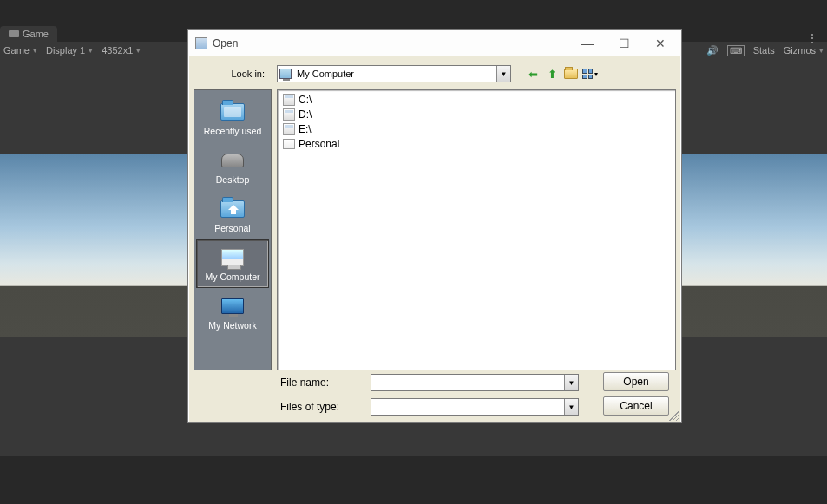 The width and height of the screenshot is (827, 504). What do you see at coordinates (233, 160) in the screenshot?
I see `desktop-icon` at bounding box center [233, 160].